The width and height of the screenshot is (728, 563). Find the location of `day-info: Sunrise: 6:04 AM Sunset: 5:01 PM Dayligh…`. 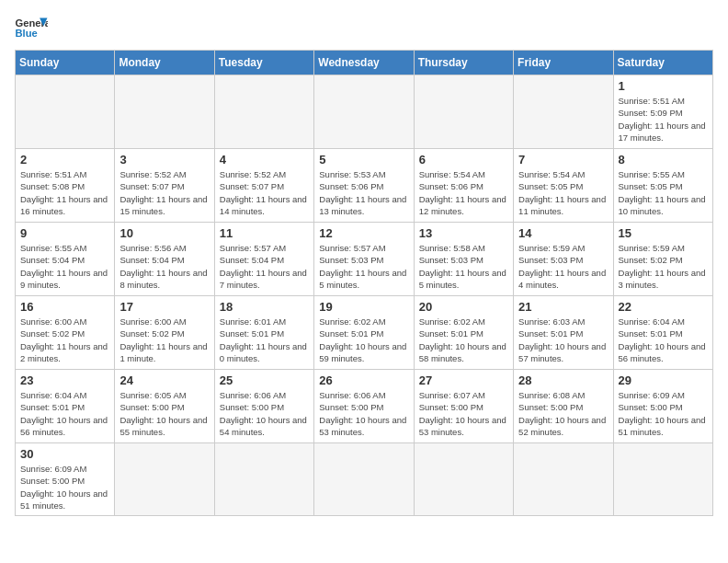

day-info: Sunrise: 6:04 AM Sunset: 5:01 PM Dayligh… is located at coordinates (64, 414).